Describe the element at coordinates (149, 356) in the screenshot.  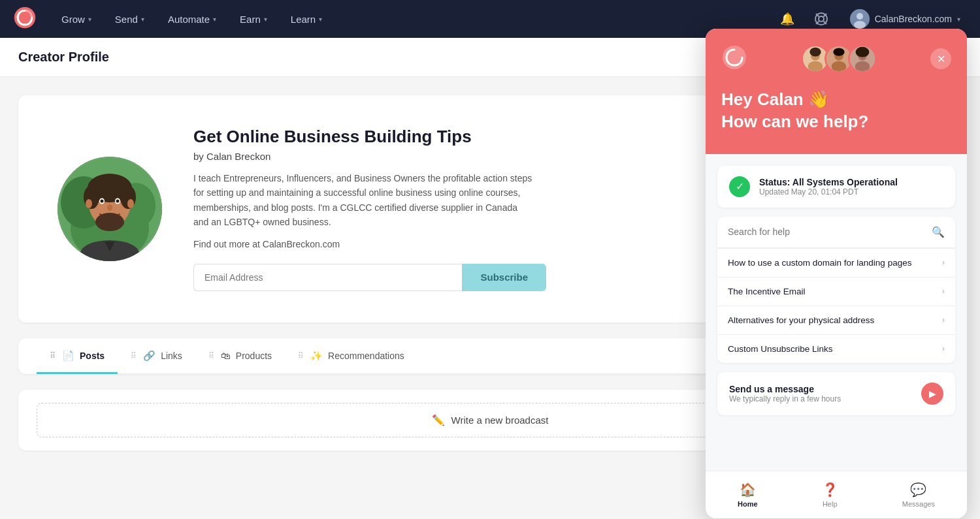
I see `links-tab-icon: 🔗` at that location.